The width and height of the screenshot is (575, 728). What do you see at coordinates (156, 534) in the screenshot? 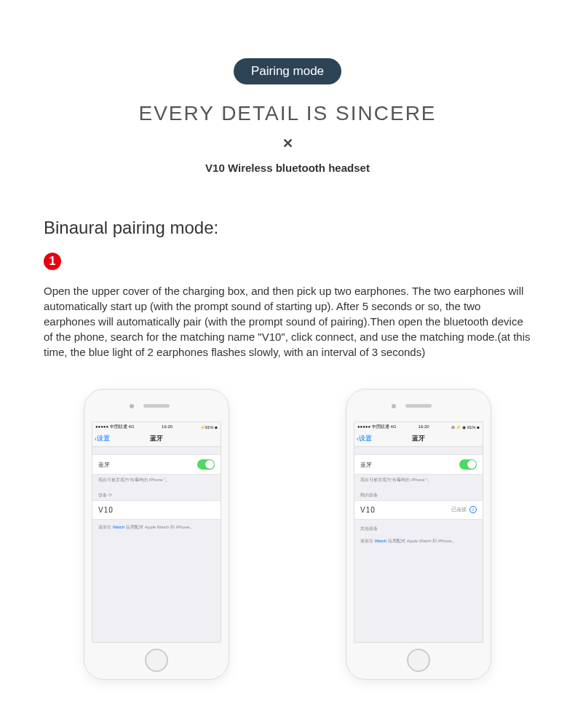
I see `phone-left: ●●●●● 中国联通 4G 16:20 ⚡91% ■ ‹ 设置 蓝牙 蓝牙 现在…` at bounding box center [156, 534].